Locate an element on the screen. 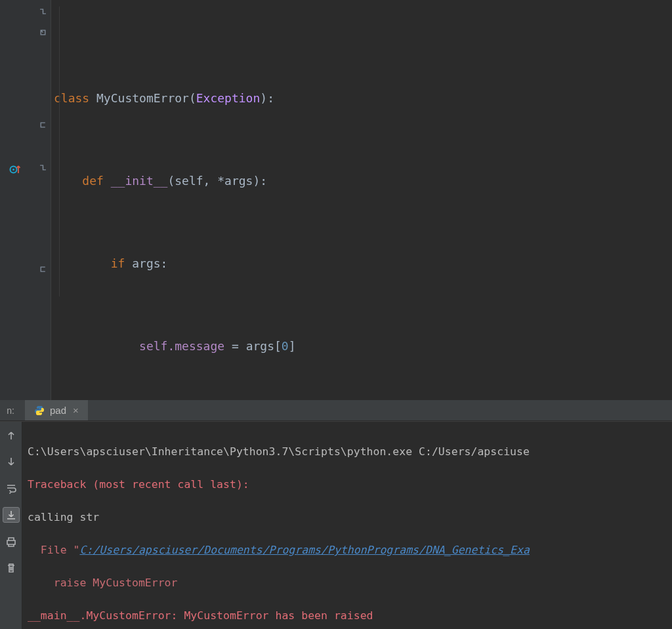  run-side-toolbar is located at coordinates (11, 525).